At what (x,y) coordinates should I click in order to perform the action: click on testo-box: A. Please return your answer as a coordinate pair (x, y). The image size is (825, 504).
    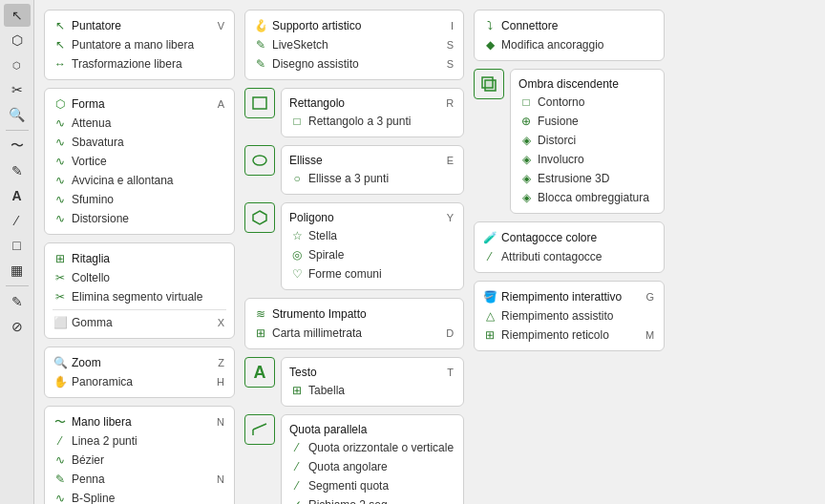
    Looking at the image, I should click on (260, 372).